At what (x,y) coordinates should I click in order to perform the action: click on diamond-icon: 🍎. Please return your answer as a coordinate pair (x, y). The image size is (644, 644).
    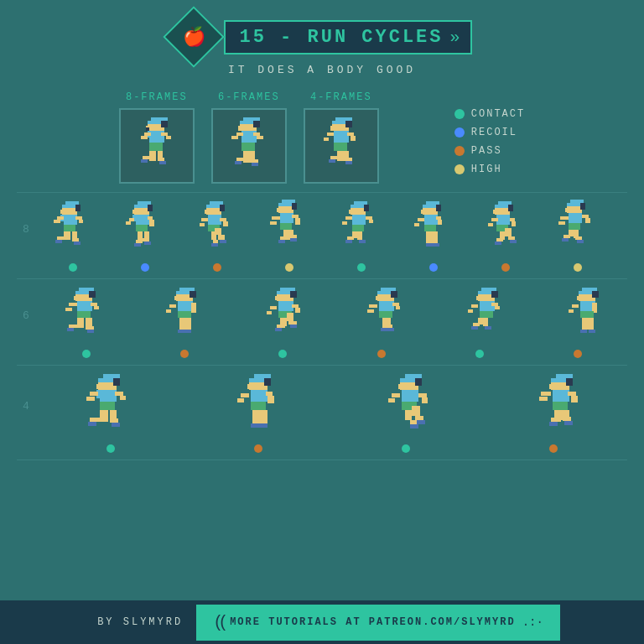
    Looking at the image, I should click on (195, 37).